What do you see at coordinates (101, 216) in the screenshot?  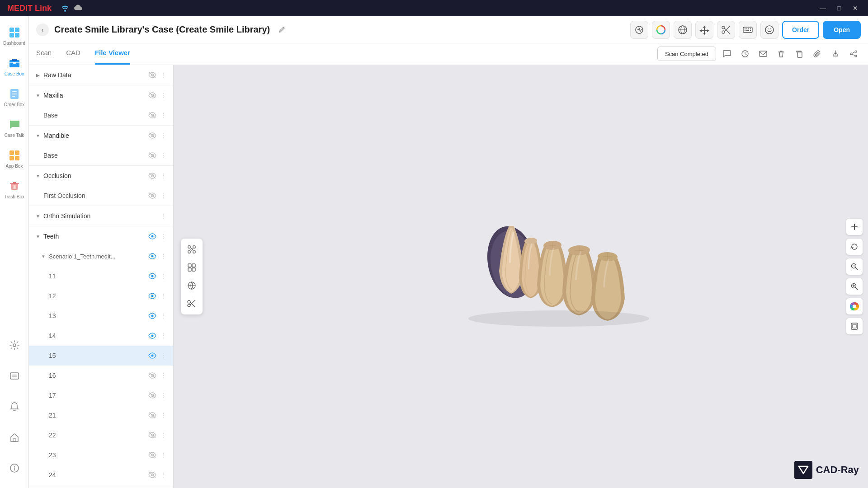 I see `layer-row-ortho: ▼ Ortho Simulation ⋮` at bounding box center [101, 216].